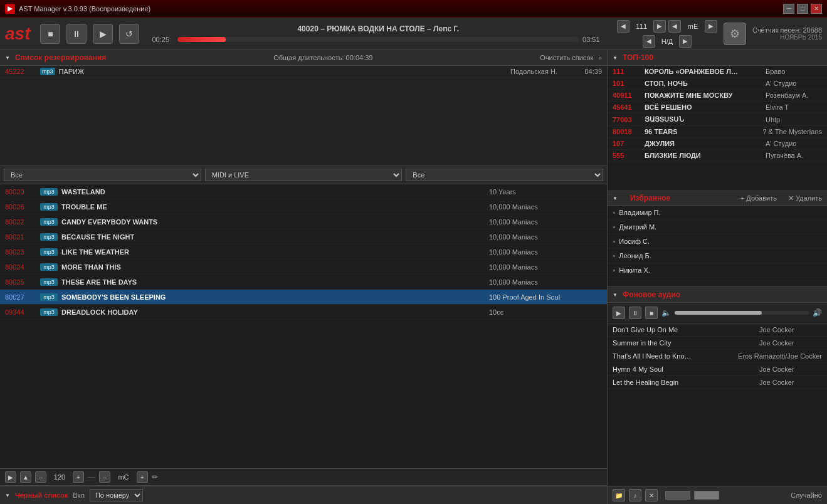 This screenshot has height=504, width=827. I want to click on top-num: 80018, so click(627, 132).